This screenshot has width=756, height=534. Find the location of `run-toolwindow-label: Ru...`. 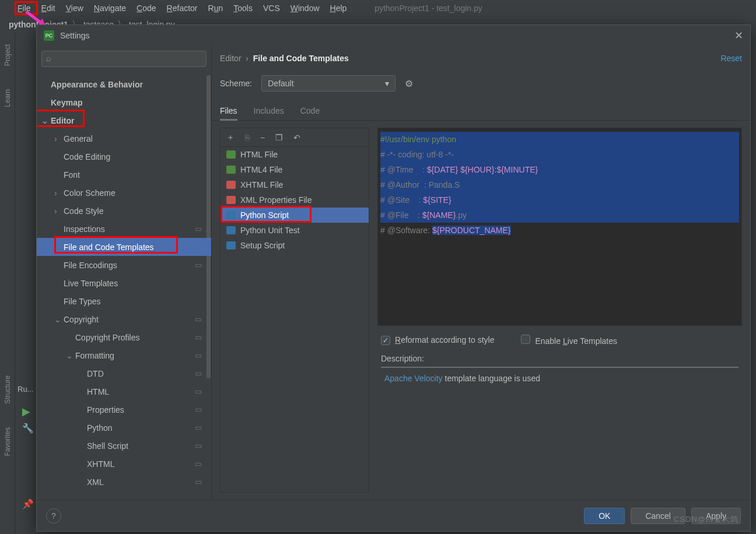

run-toolwindow-label: Ru... is located at coordinates (26, 389).